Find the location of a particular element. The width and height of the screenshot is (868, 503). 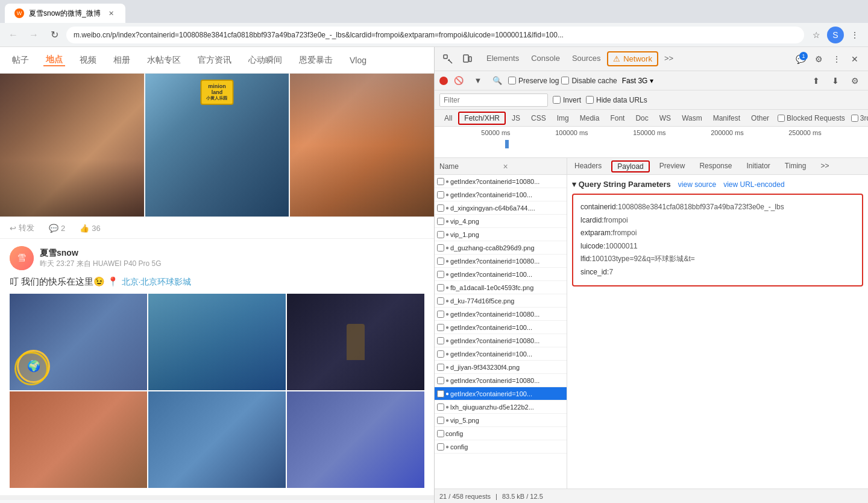

throttle-selector: Fast 3G ▾ is located at coordinates (638, 81).